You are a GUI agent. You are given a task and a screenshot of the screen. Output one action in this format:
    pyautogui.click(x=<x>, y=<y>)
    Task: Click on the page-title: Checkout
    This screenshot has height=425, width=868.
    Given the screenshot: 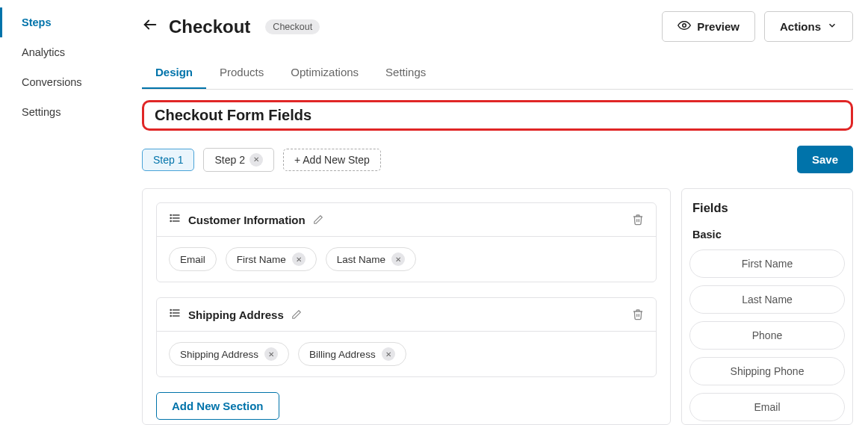 What is the action you would take?
    pyautogui.click(x=209, y=27)
    